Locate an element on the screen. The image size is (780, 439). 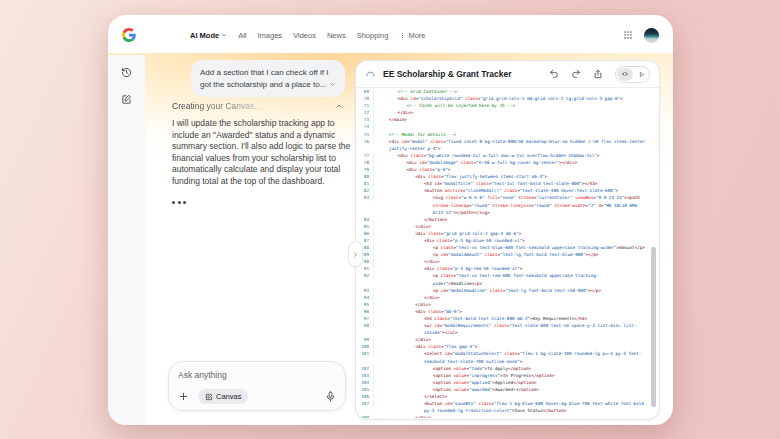
code-line: 79<div class="p-6"> is located at coordinates (508, 170).